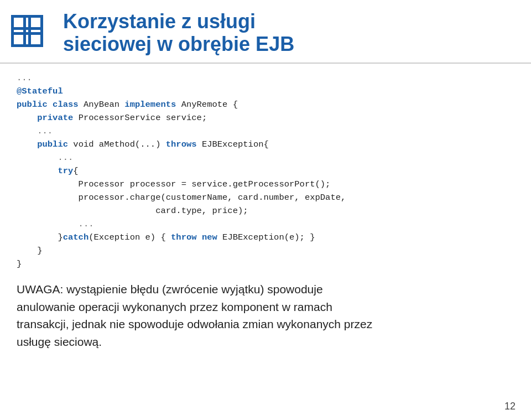 This screenshot has height=420, width=531. I want to click on slide-title: Korzystanie z usługi sieciowej w obrębie…, so click(289, 33).